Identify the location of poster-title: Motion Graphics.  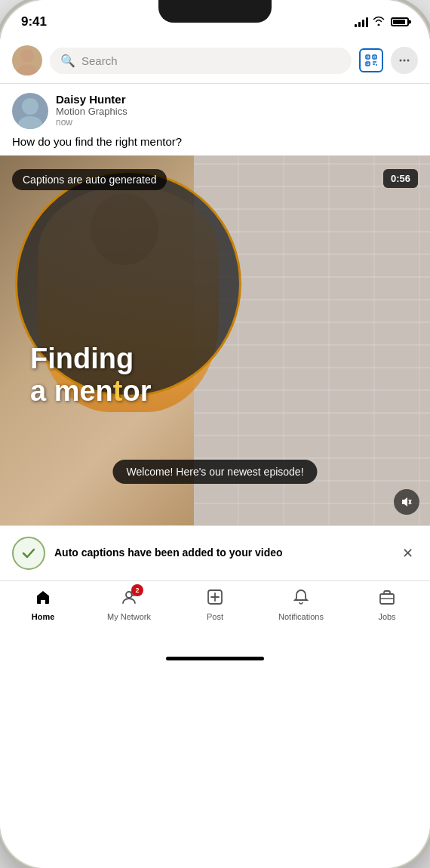
(237, 112).